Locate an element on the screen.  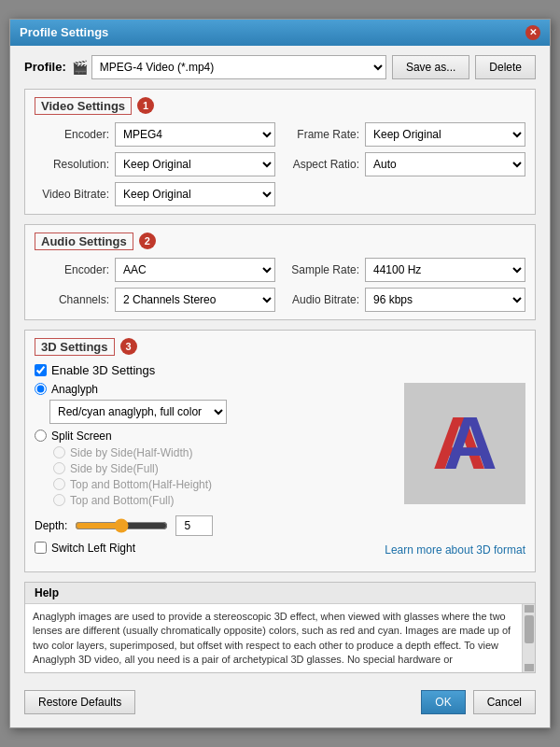
channels-select: 2 Channels Stereo is located at coordinates (195, 300).